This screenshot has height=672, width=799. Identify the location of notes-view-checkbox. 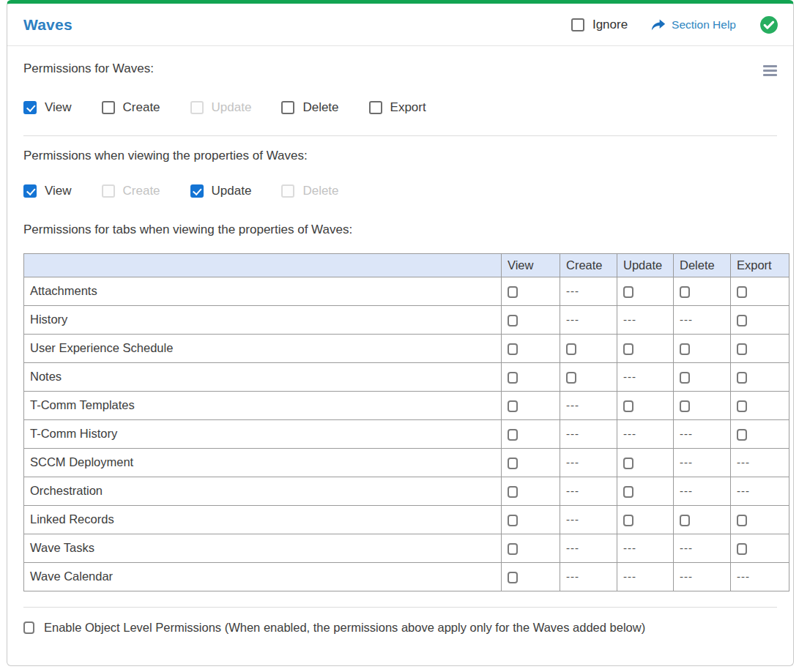
(513, 378).